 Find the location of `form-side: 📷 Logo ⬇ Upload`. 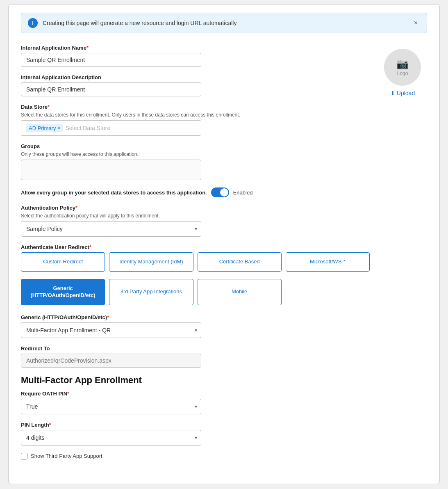

form-side: 📷 Logo ⬇ Upload is located at coordinates (403, 252).